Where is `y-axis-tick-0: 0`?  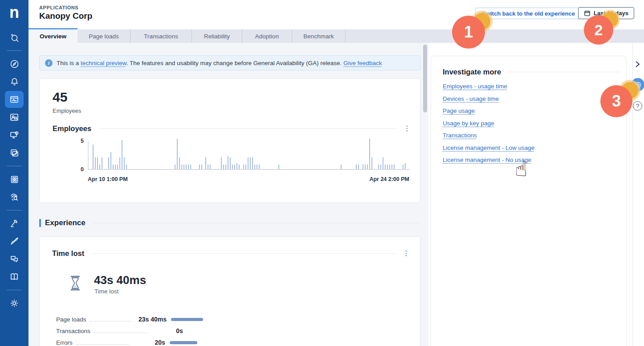 y-axis-tick-0: 0 is located at coordinates (82, 169).